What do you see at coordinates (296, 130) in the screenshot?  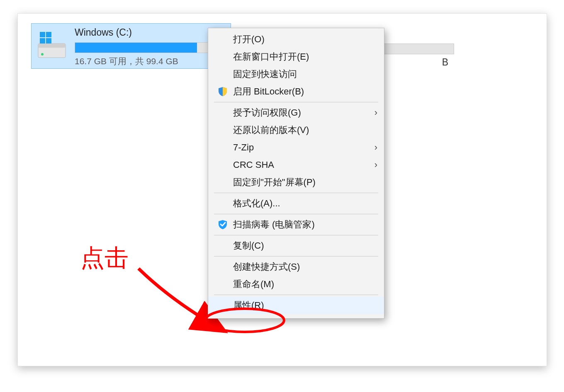 I see `context-menu-item: 还原以前的版本(V)` at bounding box center [296, 130].